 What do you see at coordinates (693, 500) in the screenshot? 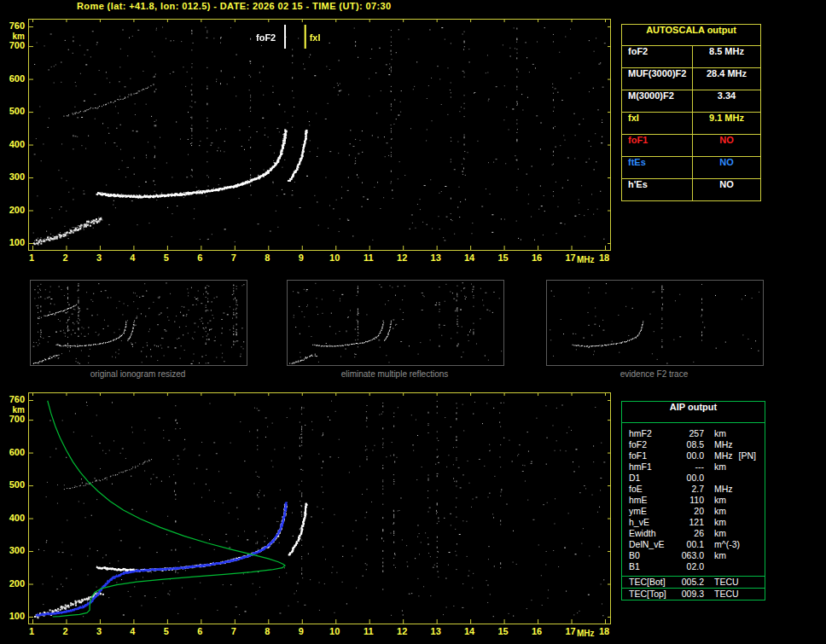
I see `aip-row-hmE: hmE110km` at bounding box center [693, 500].